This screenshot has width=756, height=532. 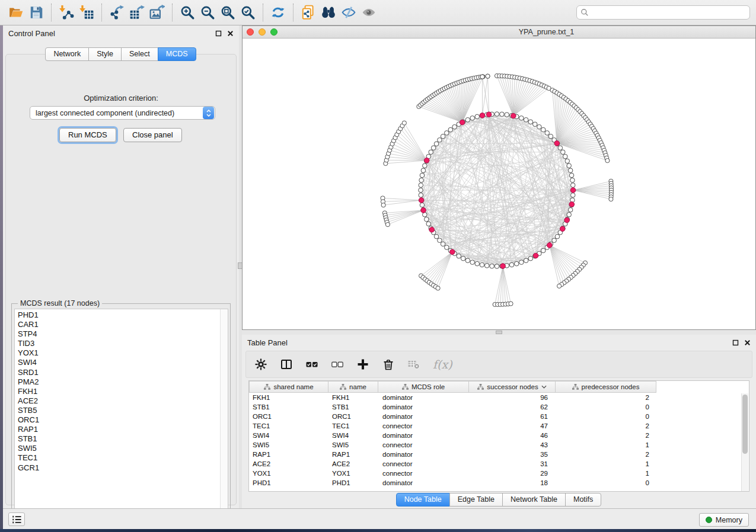 What do you see at coordinates (353, 454) in the screenshot?
I see `table-cell: RAP1` at bounding box center [353, 454].